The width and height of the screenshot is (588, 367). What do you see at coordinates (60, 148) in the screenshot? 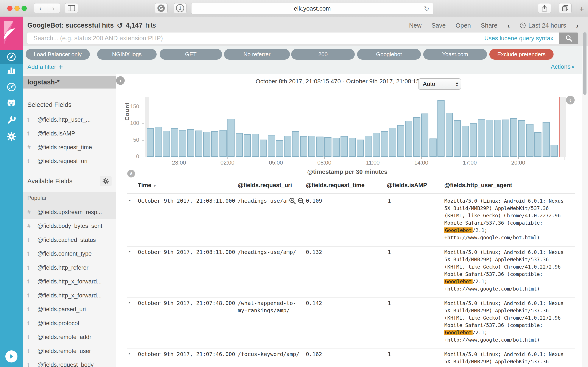
I see `field-item: #@fields.request_time` at bounding box center [60, 148].